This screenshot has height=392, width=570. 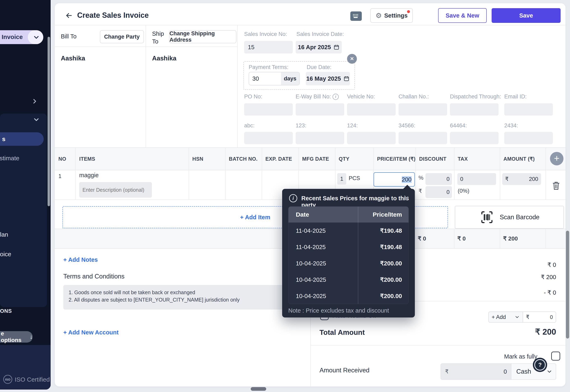 I want to click on delete-row-icon, so click(x=556, y=186).